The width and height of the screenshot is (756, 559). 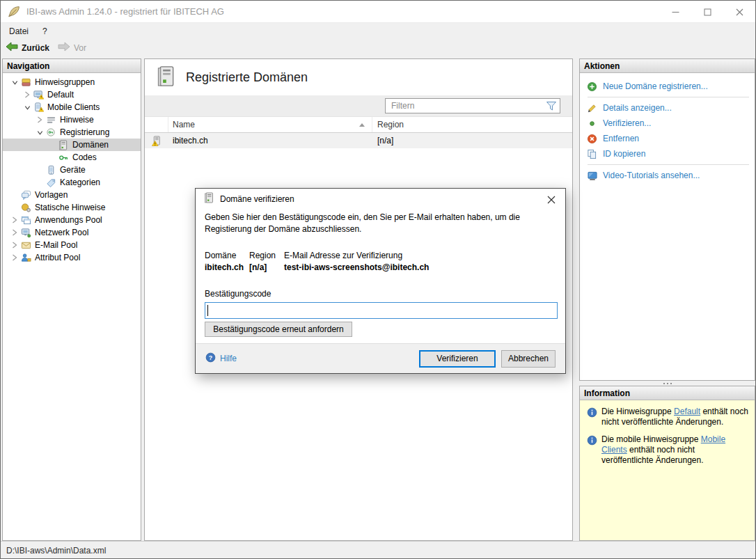 What do you see at coordinates (656, 86) in the screenshot?
I see `action-label: Neue Domäne registrieren...` at bounding box center [656, 86].